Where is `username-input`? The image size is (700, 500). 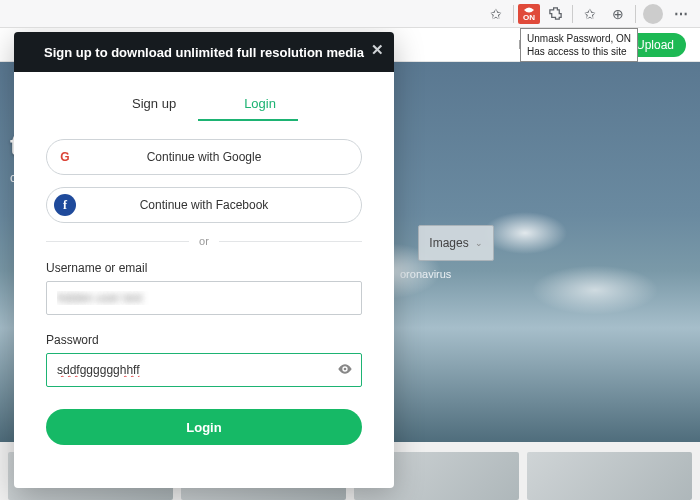
username-input is located at coordinates (204, 298).